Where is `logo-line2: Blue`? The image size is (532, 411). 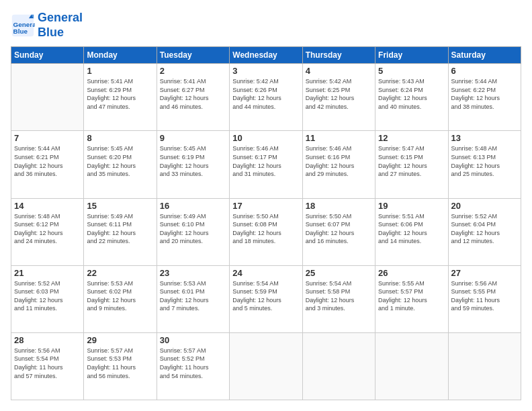
logo-line2: Blue is located at coordinates (60, 33).